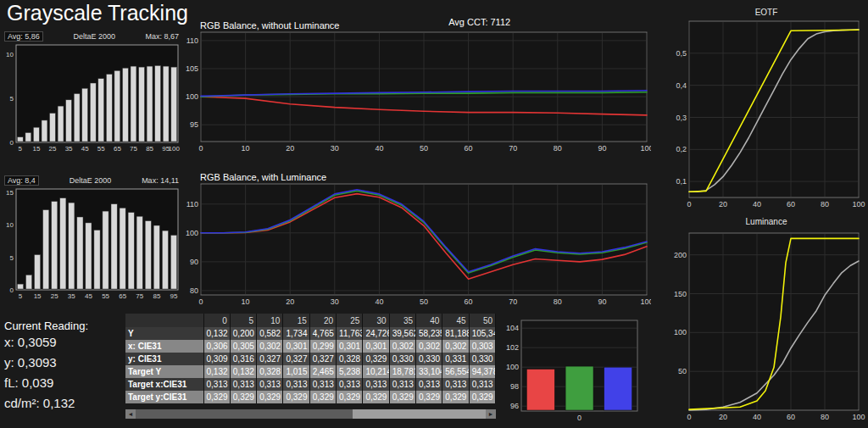 Image resolution: width=868 pixels, height=428 pixels. Describe the element at coordinates (322, 346) in the screenshot. I see `table-cell: 0,299` at that location.